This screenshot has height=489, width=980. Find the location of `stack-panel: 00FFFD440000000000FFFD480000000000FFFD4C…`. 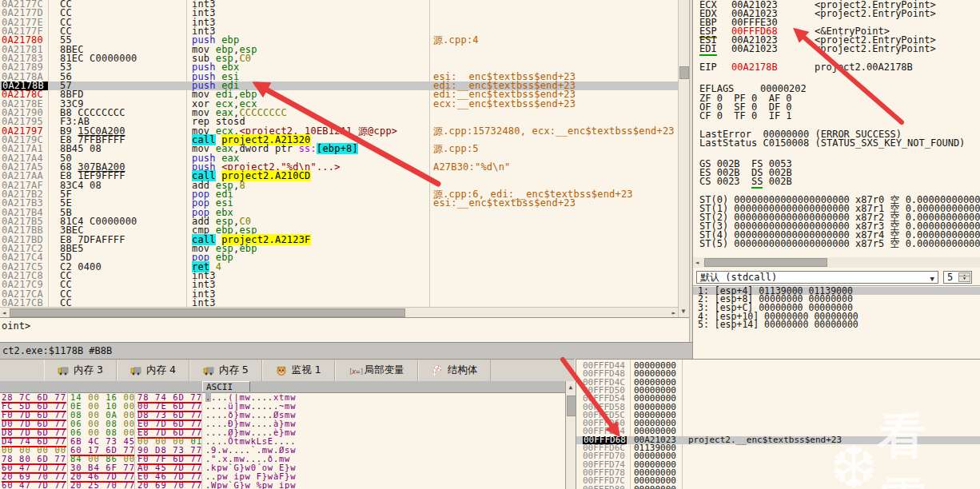

stack-panel: 00FFFD440000000000FFFD480000000000FFFD4C… is located at coordinates (778, 423).